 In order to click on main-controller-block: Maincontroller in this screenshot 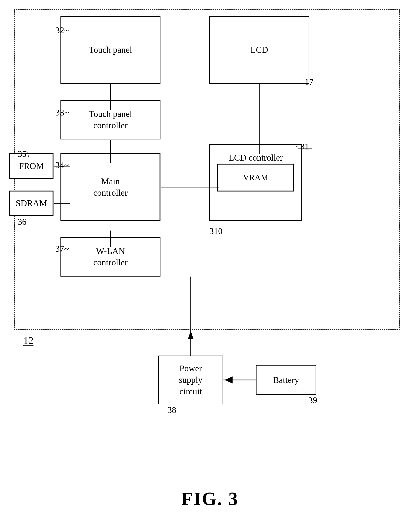, I will do `click(111, 187)`.